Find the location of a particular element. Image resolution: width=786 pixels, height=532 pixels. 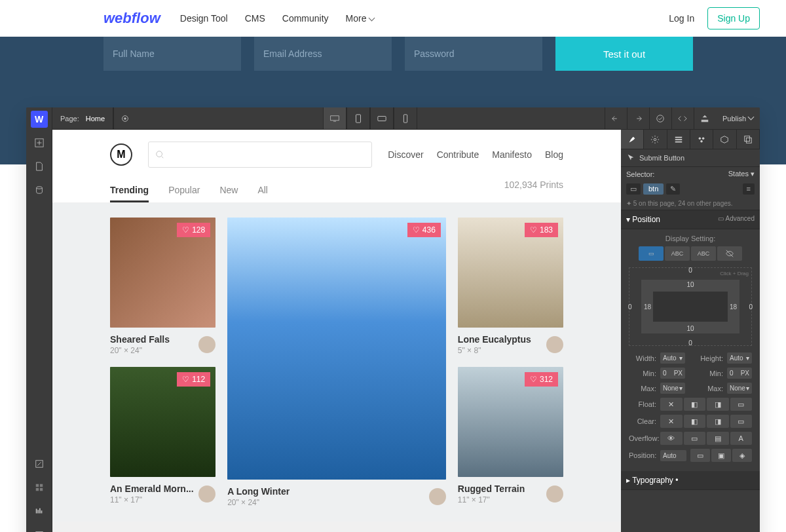

assets-tab-icon is located at coordinates (724, 139).